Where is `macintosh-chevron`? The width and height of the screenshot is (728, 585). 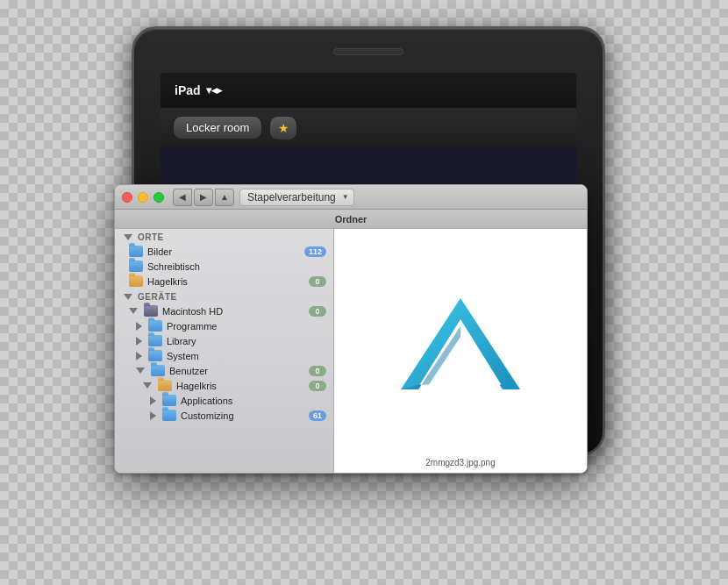 macintosh-chevron is located at coordinates (133, 310).